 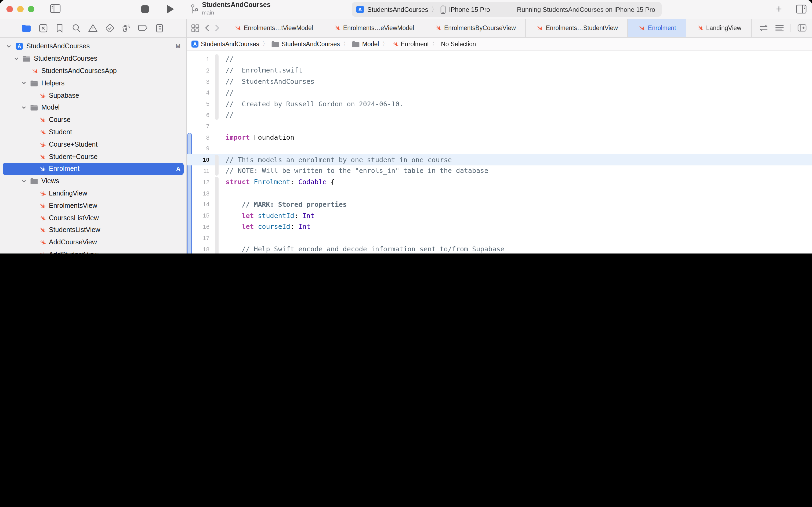 I want to click on editor-tab-2: Enrolments…eViewModel, so click(x=373, y=28).